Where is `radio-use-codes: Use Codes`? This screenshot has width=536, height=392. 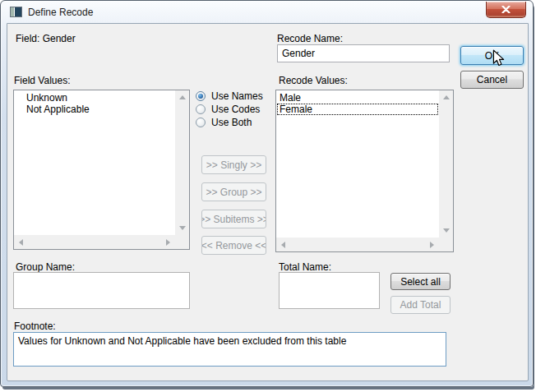 radio-use-codes: Use Codes is located at coordinates (228, 109).